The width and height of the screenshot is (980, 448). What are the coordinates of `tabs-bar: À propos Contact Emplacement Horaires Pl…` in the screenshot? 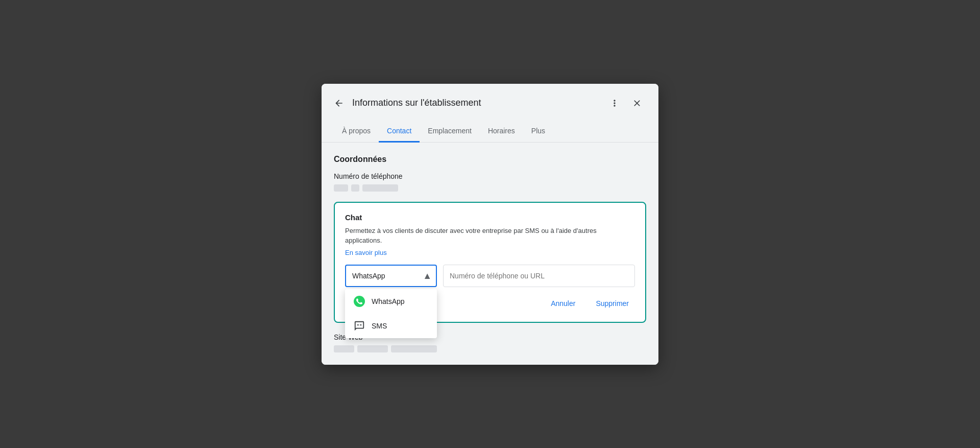 It's located at (490, 132).